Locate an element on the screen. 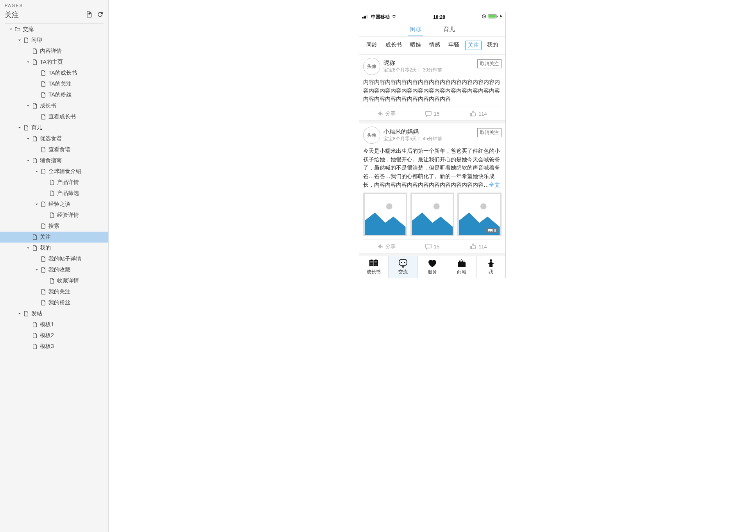 This screenshot has width=756, height=532. refresh-icon is located at coordinates (100, 15).